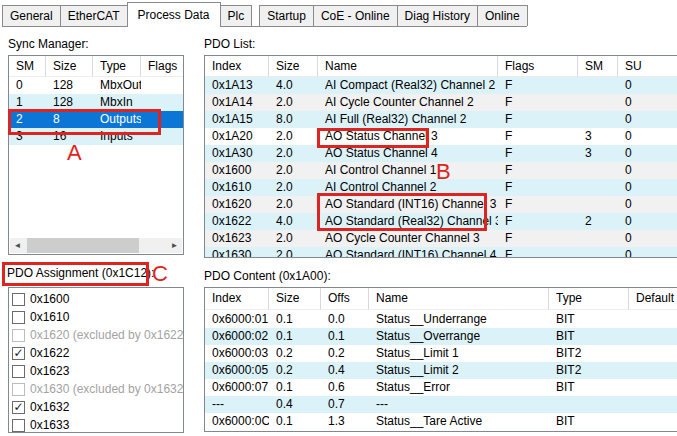 The width and height of the screenshot is (677, 436). What do you see at coordinates (237, 320) in the screenshot?
I see `cell: 0x6000:01` at bounding box center [237, 320].